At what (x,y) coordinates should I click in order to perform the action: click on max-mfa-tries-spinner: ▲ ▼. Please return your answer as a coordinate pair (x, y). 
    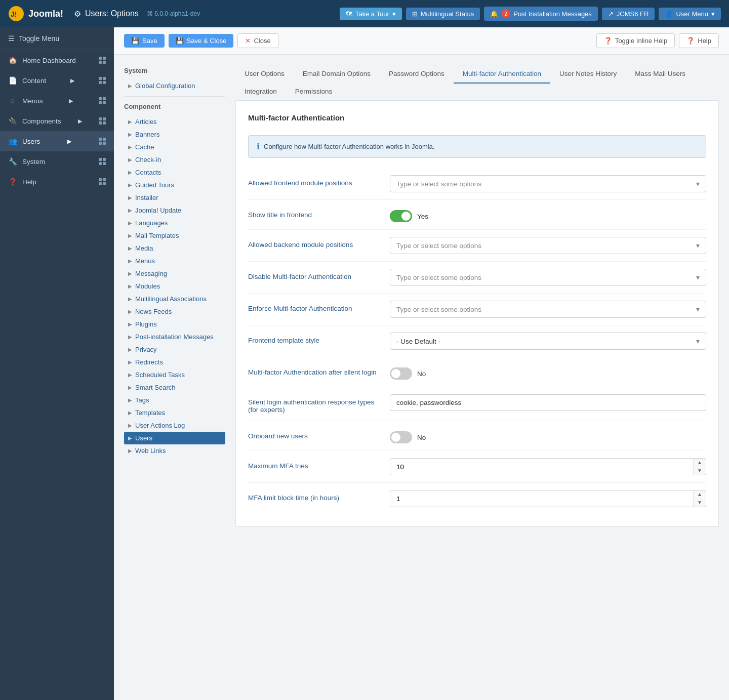
    Looking at the image, I should click on (548, 467).